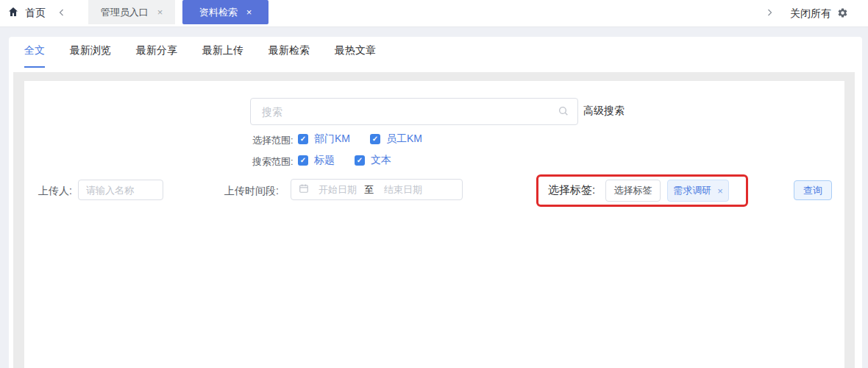 This screenshot has width=868, height=368. What do you see at coordinates (843, 15) in the screenshot?
I see `gear-icon` at bounding box center [843, 15].